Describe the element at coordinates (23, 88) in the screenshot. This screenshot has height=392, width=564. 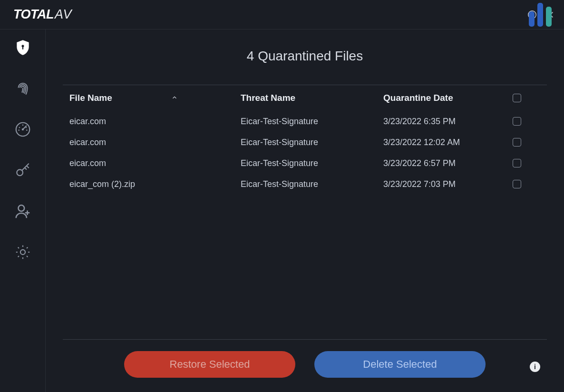
I see `fingerprint-icon` at that location.